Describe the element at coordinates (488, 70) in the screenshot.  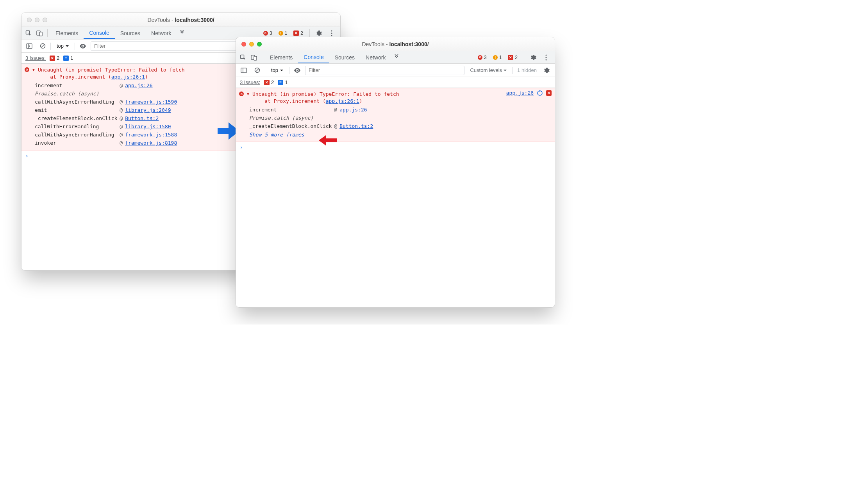
I see `log-level-selector: Custom levels` at that location.